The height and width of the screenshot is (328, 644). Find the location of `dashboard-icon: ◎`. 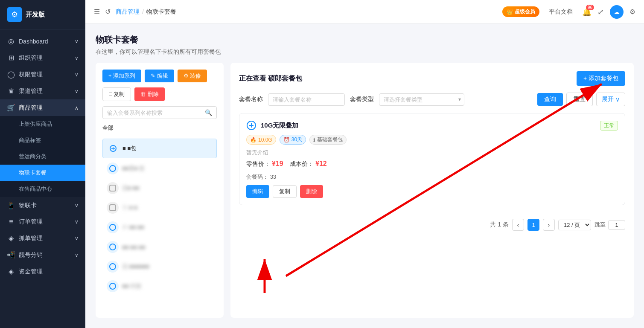

dashboard-icon: ◎ is located at coordinates (11, 41).